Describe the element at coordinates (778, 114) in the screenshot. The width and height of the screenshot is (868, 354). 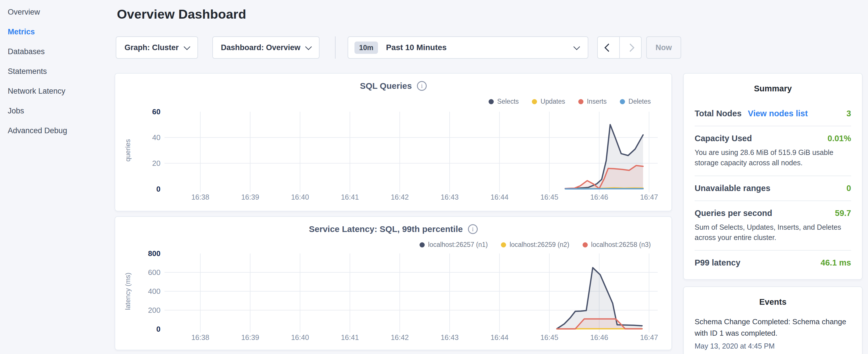
I see `view-nodes-list-link: View nodes list` at that location.